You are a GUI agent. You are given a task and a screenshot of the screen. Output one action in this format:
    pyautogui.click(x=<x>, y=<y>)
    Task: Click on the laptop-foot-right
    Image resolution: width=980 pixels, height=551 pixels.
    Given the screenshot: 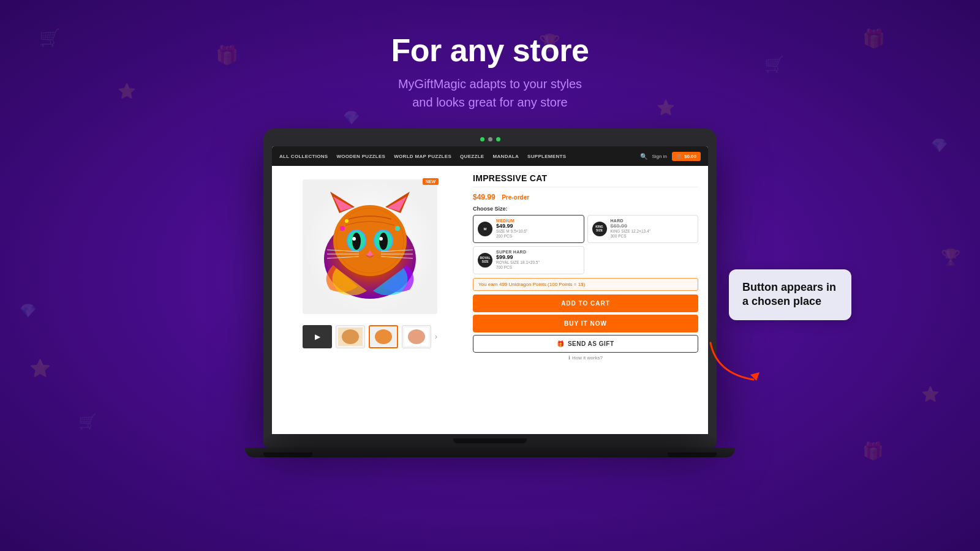 What is the action you would take?
    pyautogui.click(x=692, y=455)
    